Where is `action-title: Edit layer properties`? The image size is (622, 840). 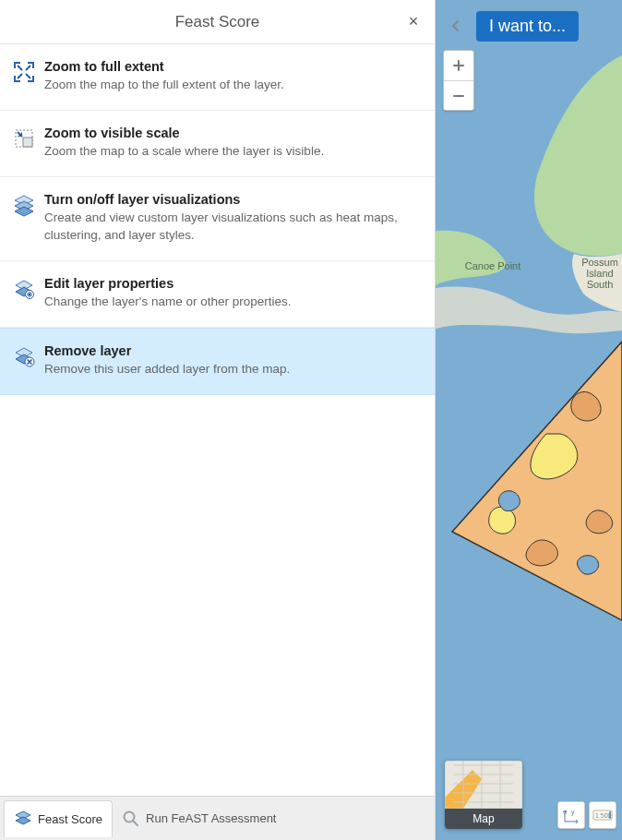 action-title: Edit layer properties is located at coordinates (168, 283).